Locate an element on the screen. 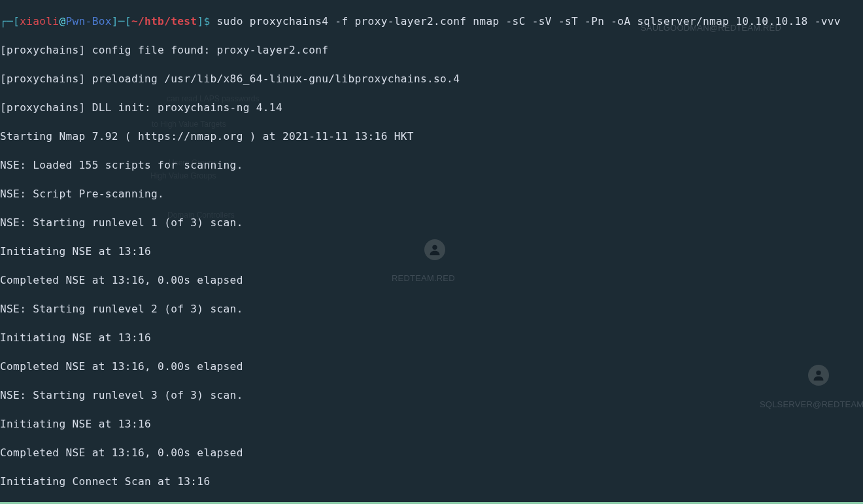 This screenshot has width=863, height=504. prompt-user: xiaoli is located at coordinates (39, 21).